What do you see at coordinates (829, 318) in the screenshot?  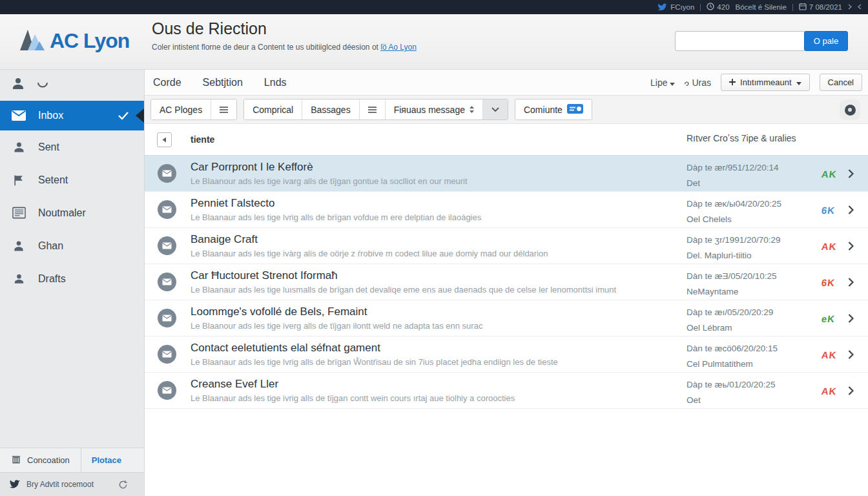 I see `status-badge: eK` at bounding box center [829, 318].